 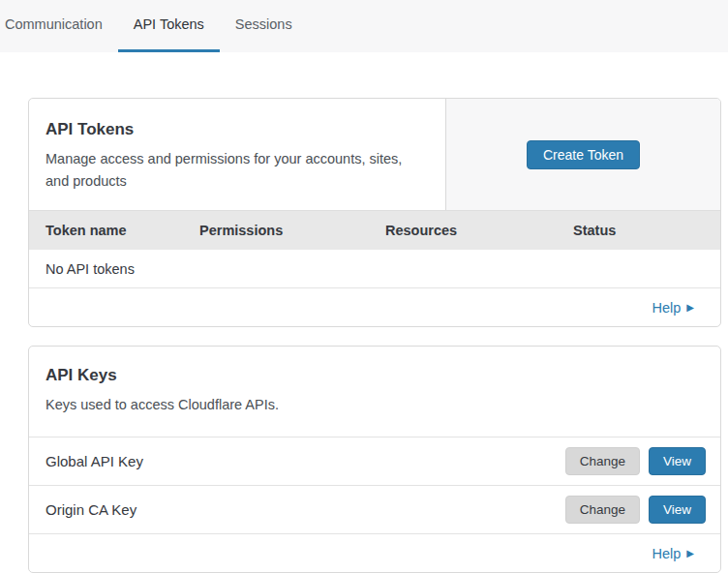 What do you see at coordinates (226, 405) in the screenshot?
I see `api-keys-description: Keys used to access Cloudflare APIs.` at bounding box center [226, 405].